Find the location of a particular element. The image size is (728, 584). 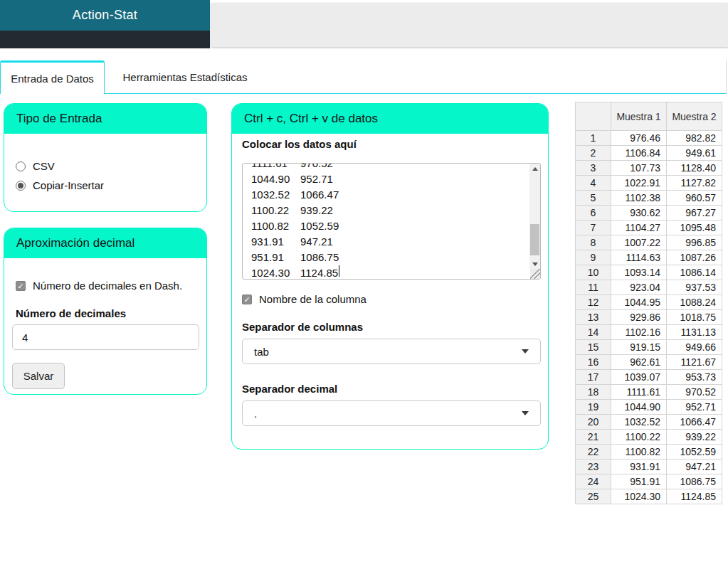

row-index-cell: 22 is located at coordinates (594, 452).